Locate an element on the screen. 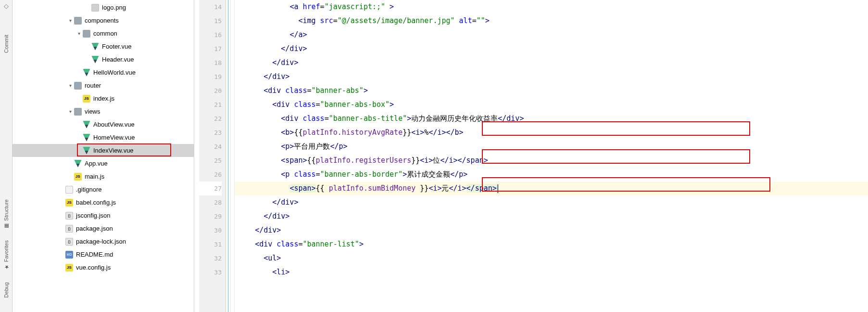 This screenshot has width=868, height=312. code-line: <div class="banner-list"> is located at coordinates (551, 245).